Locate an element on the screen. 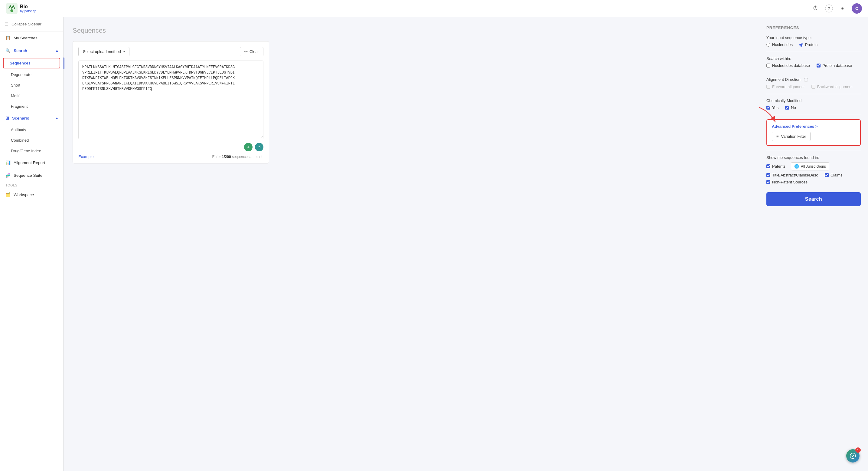 This screenshot has width=868, height=471. alignment-report-icon: 📊 is located at coordinates (8, 163).